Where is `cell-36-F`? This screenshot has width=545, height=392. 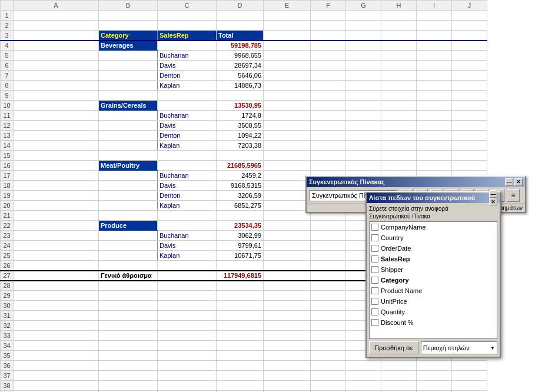
cell-36-F is located at coordinates (328, 366).